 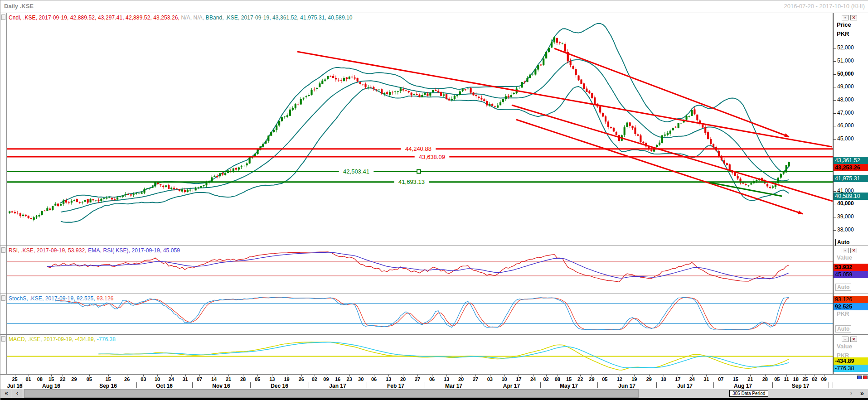 I want to click on scroll-fast-right-button: », so click(x=862, y=393).